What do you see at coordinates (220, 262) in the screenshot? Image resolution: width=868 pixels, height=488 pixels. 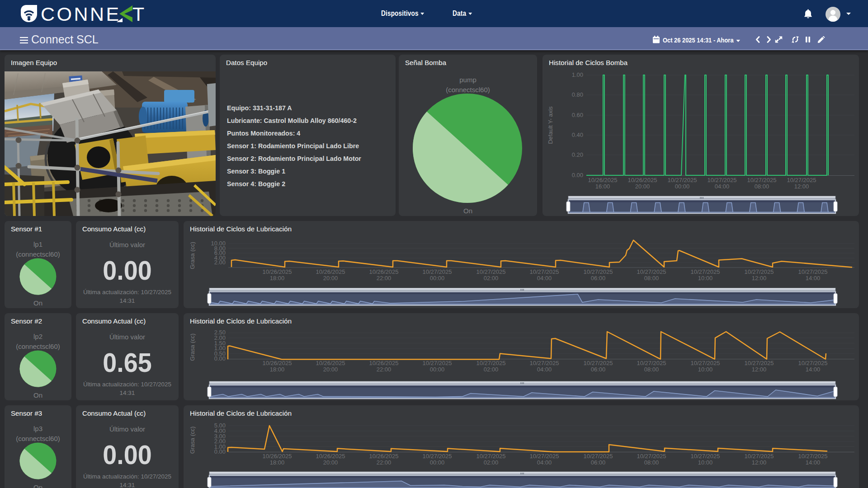 I see `svg-text: 2.00` at bounding box center [220, 262].